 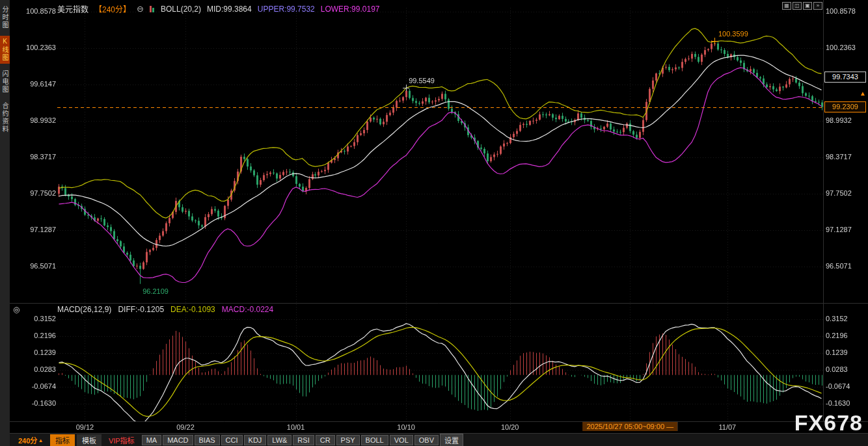 I want to click on bottom-toolbar: 240分 ▴ 指标模板VIP指标 MAMACDBIASCCIKDJLW&RSIC…, so click(x=434, y=439).